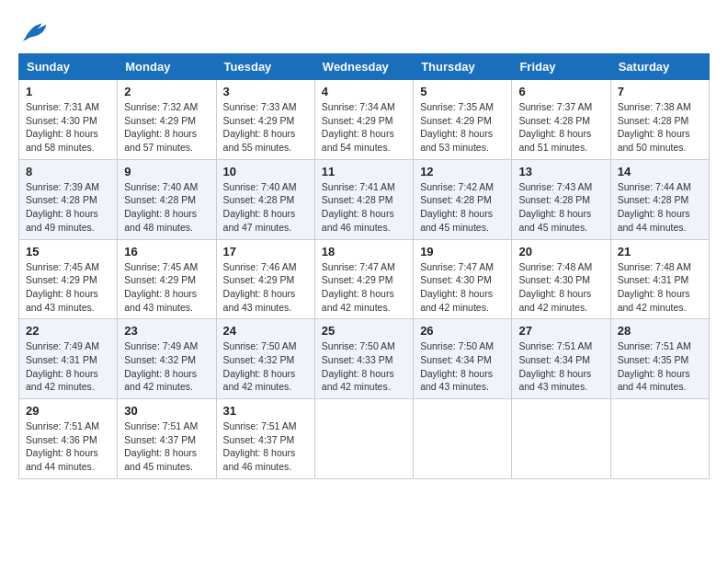  I want to click on day-info: Sunrise: 7:31 AMSunset: 4:30 PMDaylight:…, so click(68, 127).